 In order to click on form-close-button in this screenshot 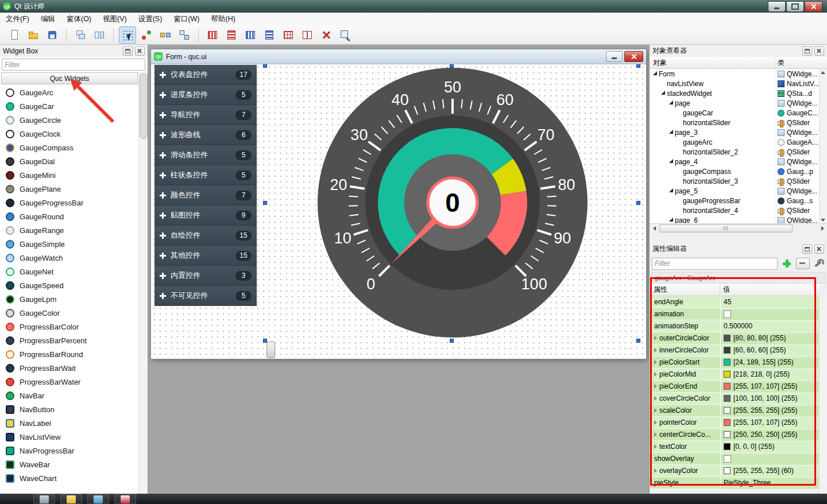, I will do `click(634, 56)`.